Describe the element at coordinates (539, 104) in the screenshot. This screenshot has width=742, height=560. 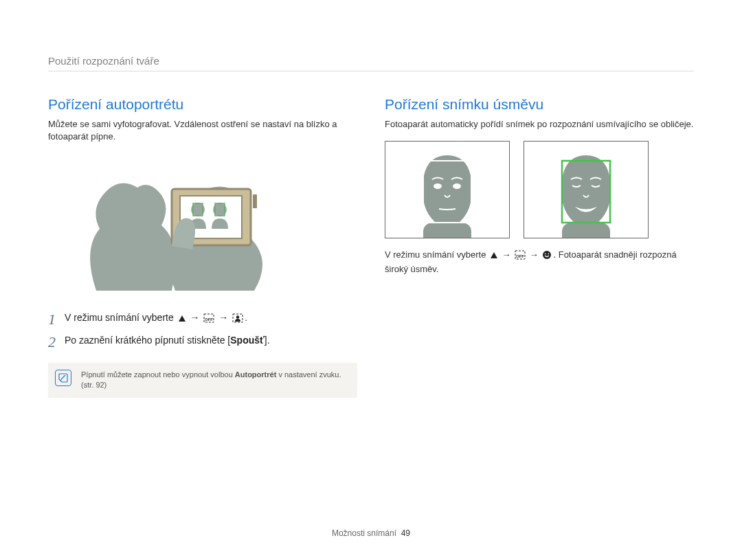
I see `section-title-smile: Pořízení snímku úsměvu` at that location.